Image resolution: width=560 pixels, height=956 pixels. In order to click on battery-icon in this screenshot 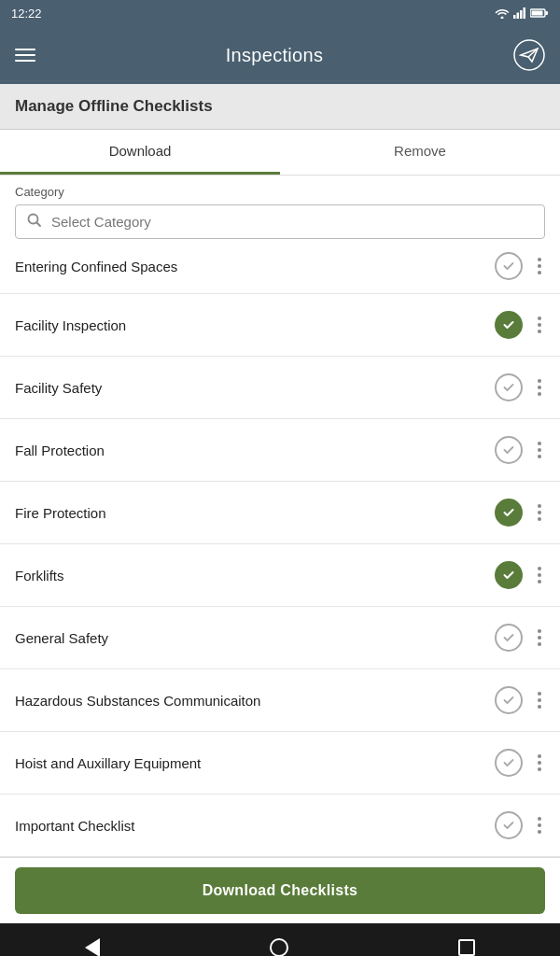, I will do `click(539, 13)`.